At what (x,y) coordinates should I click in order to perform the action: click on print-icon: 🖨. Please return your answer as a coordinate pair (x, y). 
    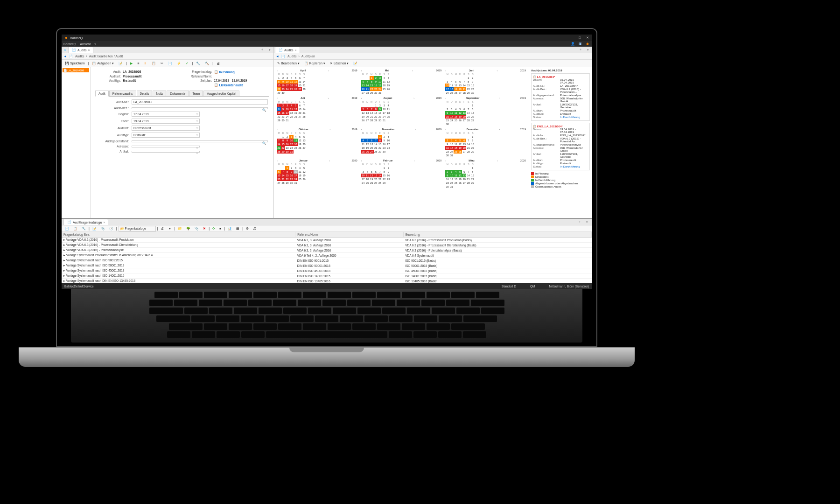
    Looking at the image, I should click on (218, 63).